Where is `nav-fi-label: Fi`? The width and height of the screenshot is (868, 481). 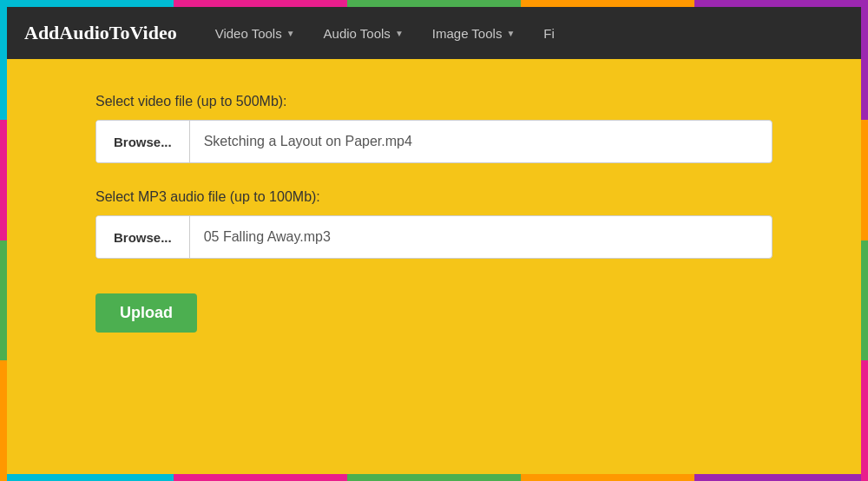 nav-fi-label: Fi is located at coordinates (549, 33).